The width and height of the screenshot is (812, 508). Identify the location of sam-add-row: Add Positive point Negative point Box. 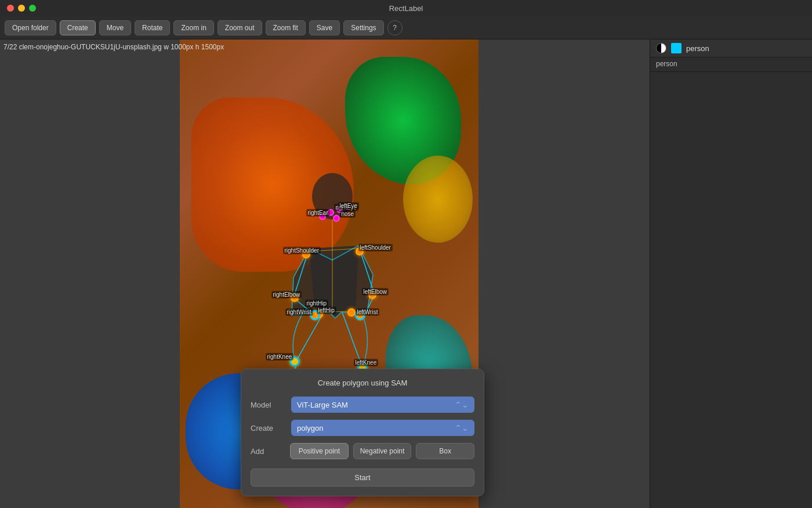
(362, 451).